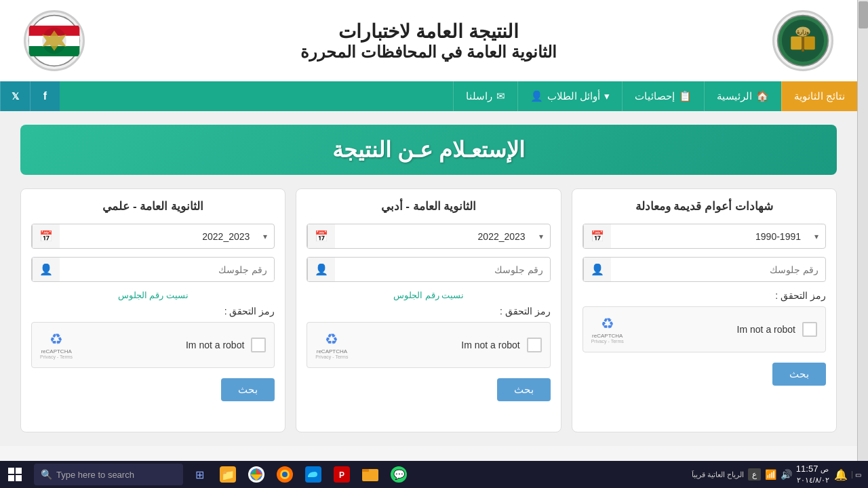  What do you see at coordinates (342, 474) in the screenshot?
I see `app5-icon: P` at bounding box center [342, 474].